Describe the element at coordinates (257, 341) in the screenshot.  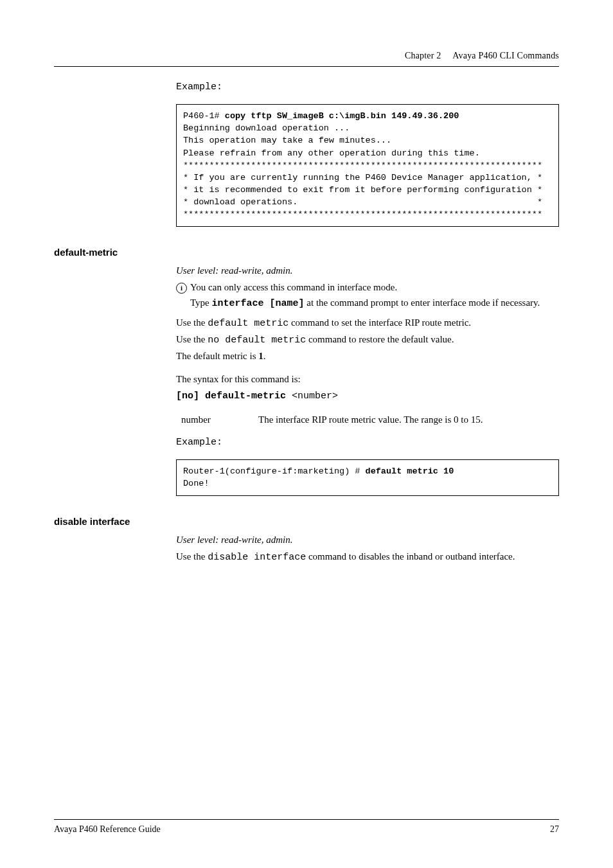
I see `inline-code: no default metric` at that location.